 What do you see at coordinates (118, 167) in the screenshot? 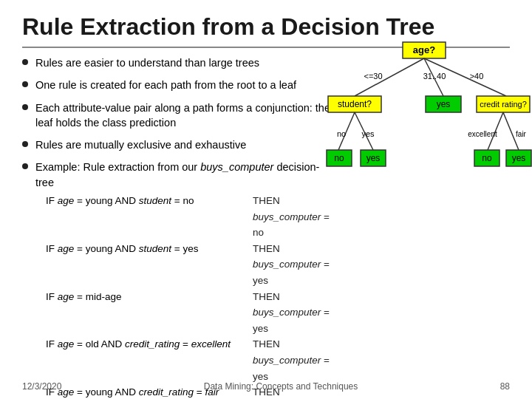
I see `bullet-5-prefix: Example: Rule extraction from our` at bounding box center [118, 167].